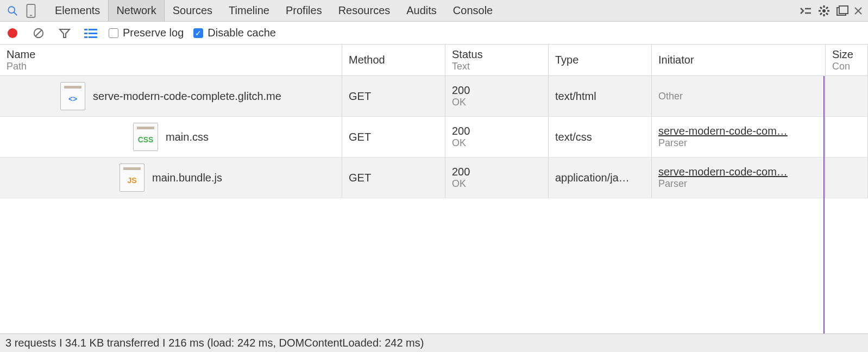 The width and height of the screenshot is (868, 352). I want to click on record-button, so click(12, 33).